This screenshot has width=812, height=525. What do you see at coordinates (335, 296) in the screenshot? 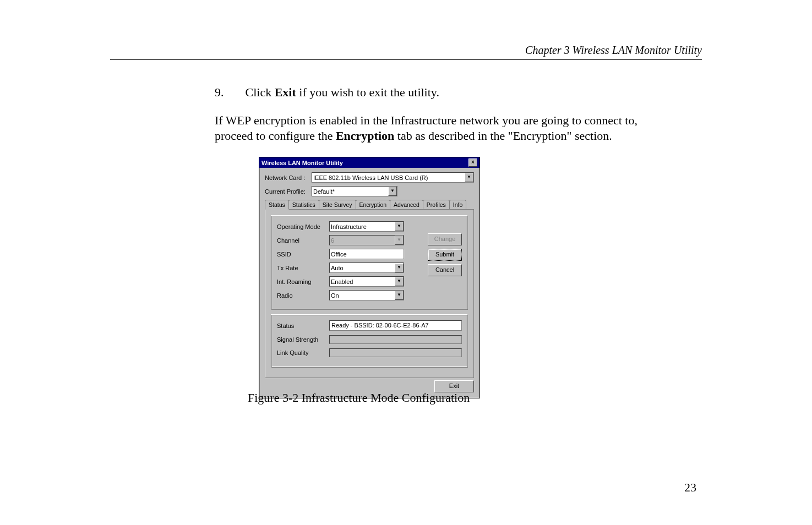
I see `radio-value: On` at bounding box center [335, 296].